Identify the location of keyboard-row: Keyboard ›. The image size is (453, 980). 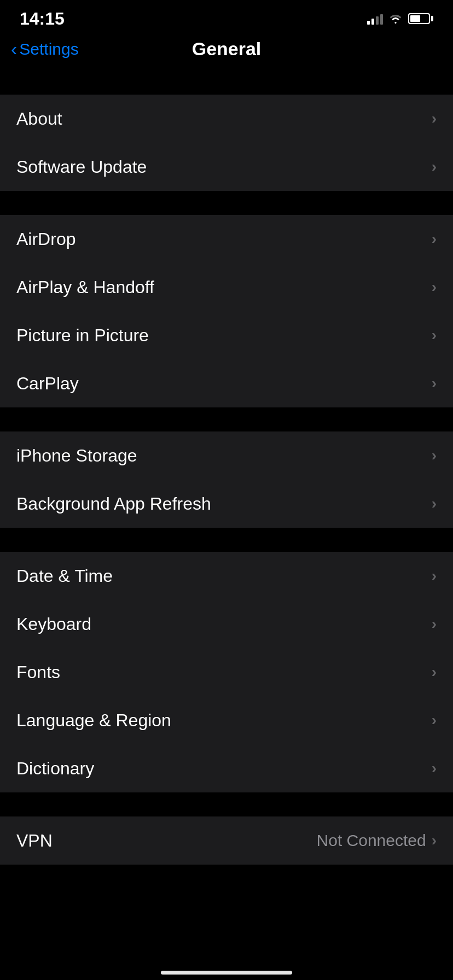
(226, 624).